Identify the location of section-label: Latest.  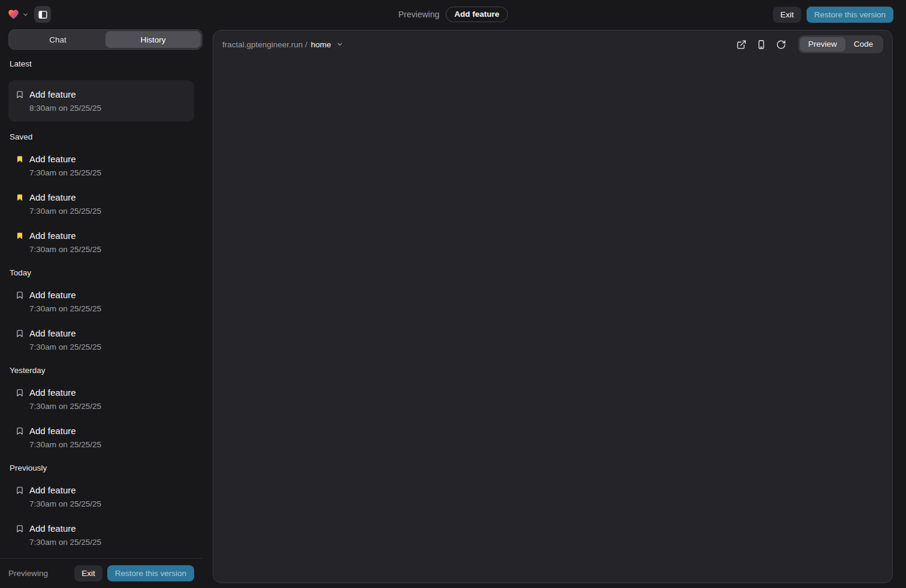
(101, 63).